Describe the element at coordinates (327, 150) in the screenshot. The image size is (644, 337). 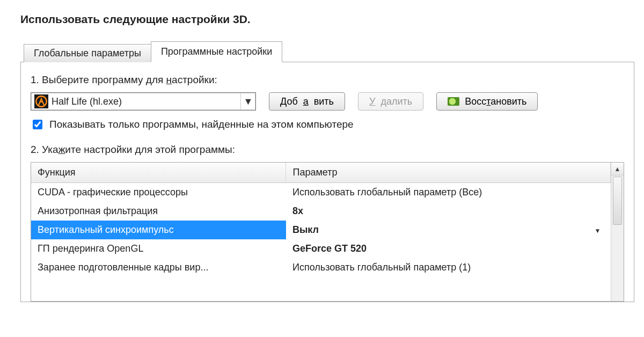
I see `step2-label: 2. Укажите настройки для этой программы:` at that location.